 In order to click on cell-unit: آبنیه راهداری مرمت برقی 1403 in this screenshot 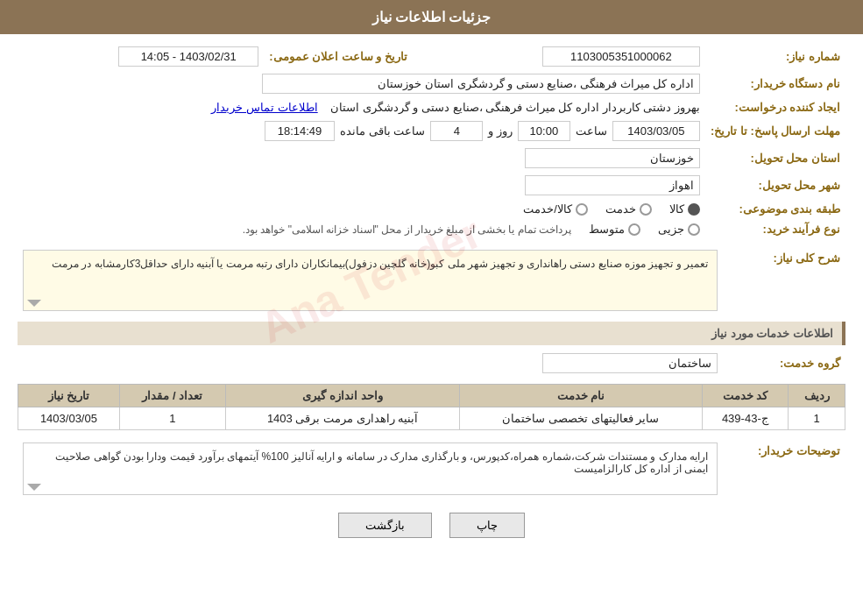, I will do `click(342, 419)`.